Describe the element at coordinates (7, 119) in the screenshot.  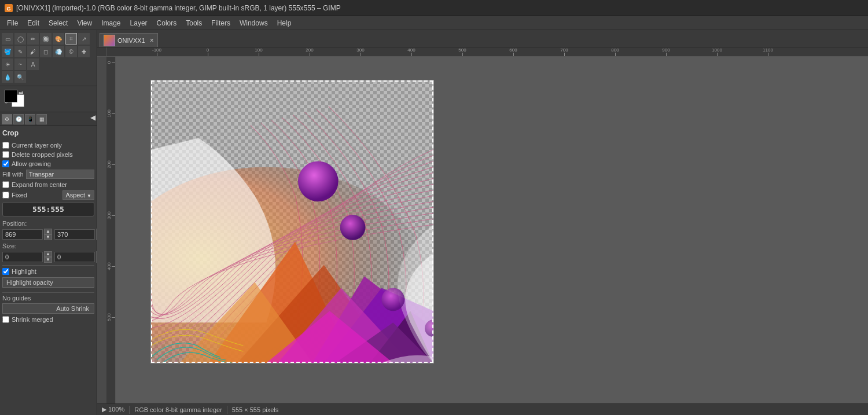
I see `tab-tool-options: ⚙` at that location.